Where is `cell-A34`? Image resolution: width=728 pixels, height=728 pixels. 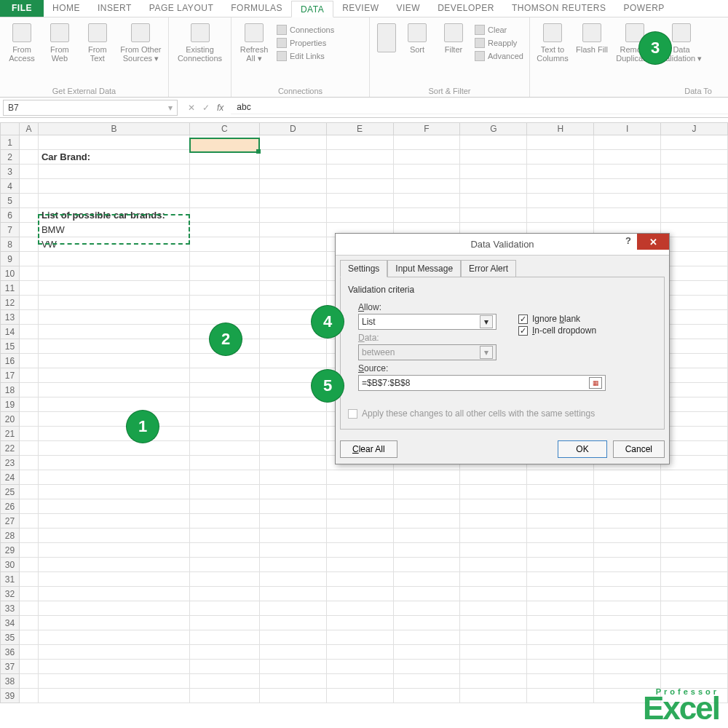
cell-A34 is located at coordinates (28, 623).